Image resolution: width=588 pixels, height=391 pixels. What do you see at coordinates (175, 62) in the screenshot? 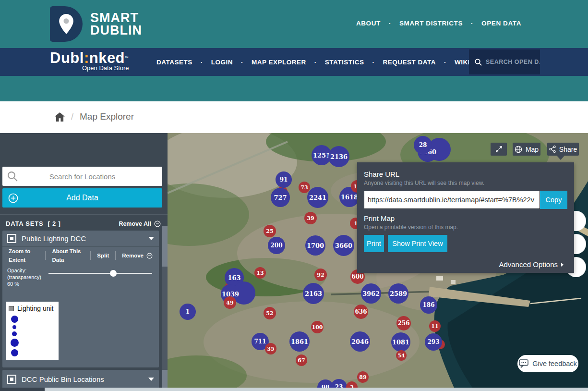
I see `nav-datasets: DATASETS` at bounding box center [175, 62].